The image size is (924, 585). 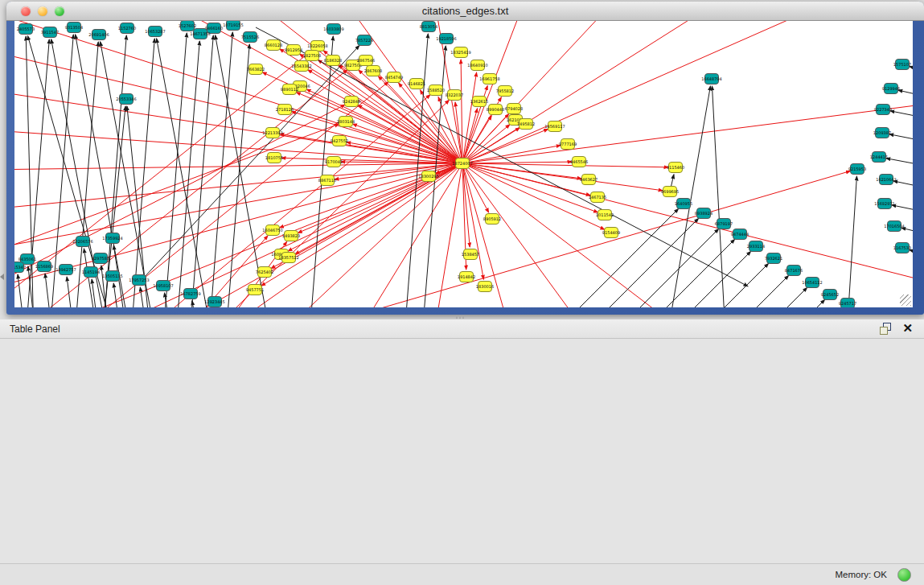 What do you see at coordinates (857, 169) in the screenshot?
I see `network-node: 9215953` at bounding box center [857, 169].